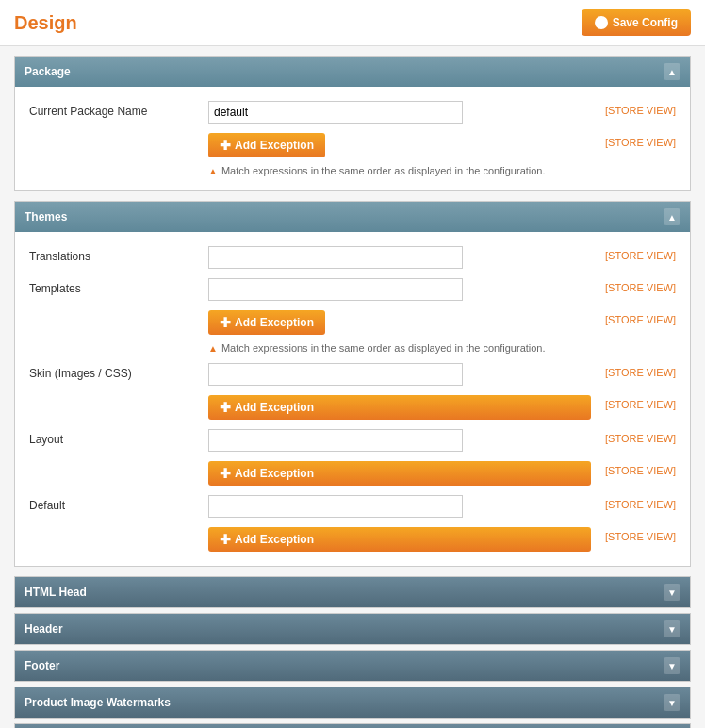  Describe the element at coordinates (638, 437) in the screenshot. I see `layout-store-view: [STORE VIEW]` at that location.